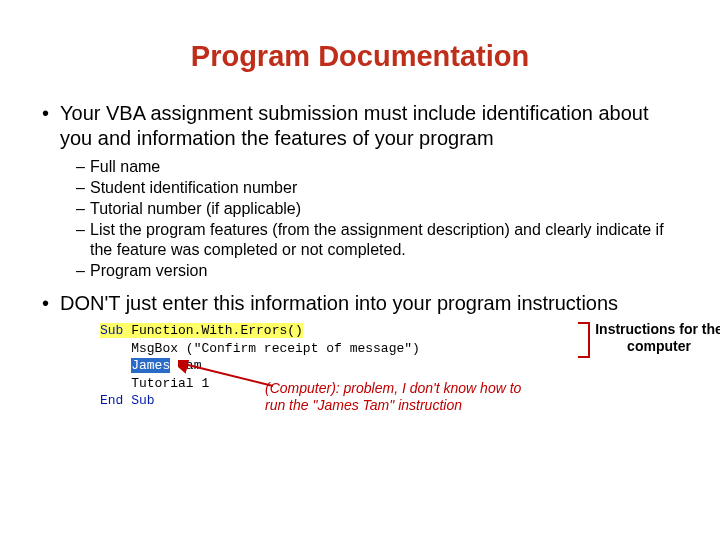 This screenshot has width=720, height=540. Describe the element at coordinates (303, 348) in the screenshot. I see `code-string: "Confirm receipt of message"` at that location.